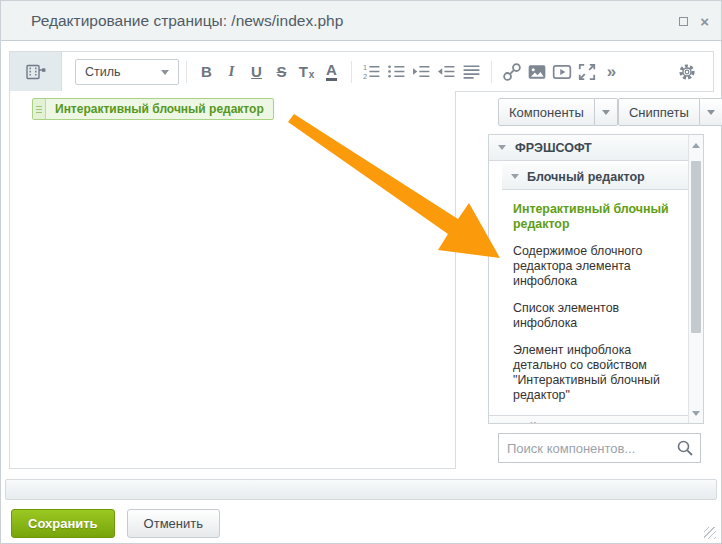  I want to click on tree-section-sites24: Сайты 24, so click(588, 420).